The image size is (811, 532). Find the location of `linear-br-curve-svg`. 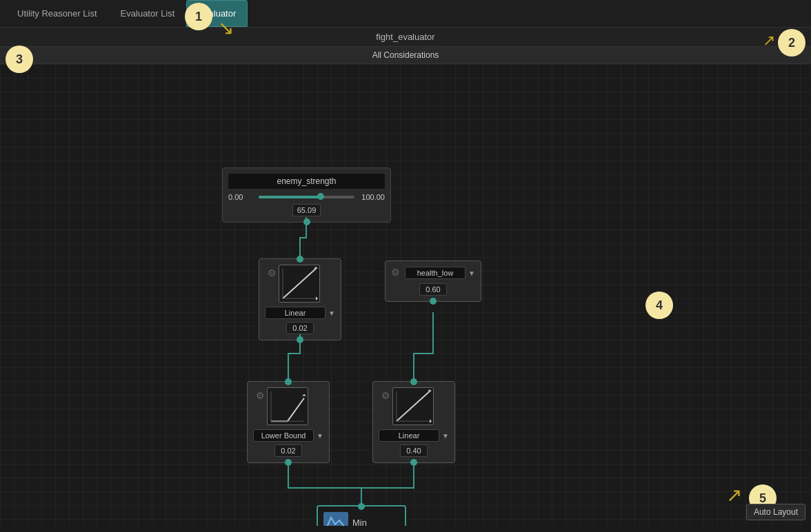

linear-br-curve-svg is located at coordinates (413, 407).